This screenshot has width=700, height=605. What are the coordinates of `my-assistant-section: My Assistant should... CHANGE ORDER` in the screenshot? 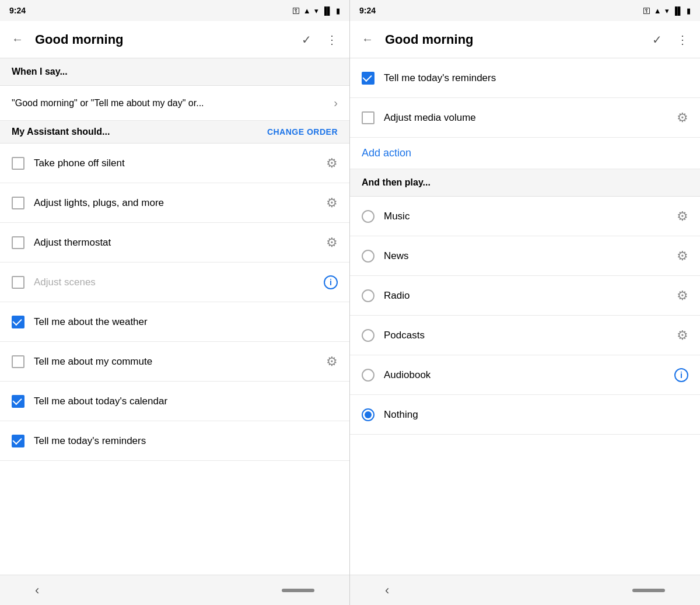 It's located at (175, 132).